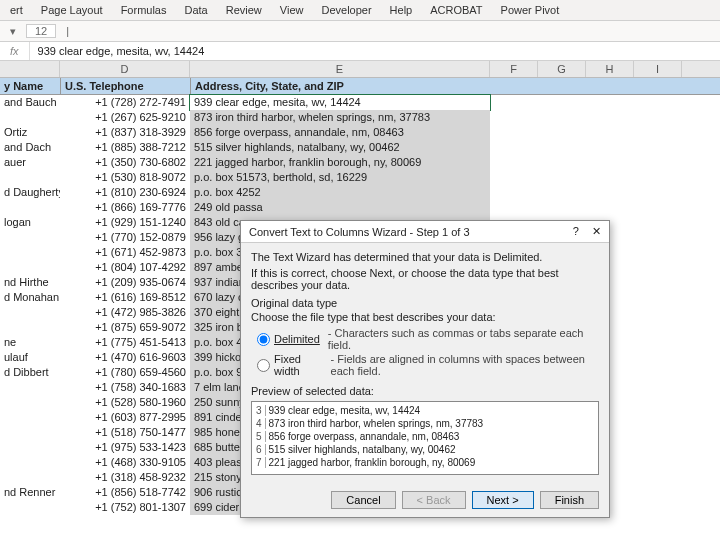  Describe the element at coordinates (125, 358) in the screenshot. I see `cell-phone: +1 (470) 616-9603` at that location.